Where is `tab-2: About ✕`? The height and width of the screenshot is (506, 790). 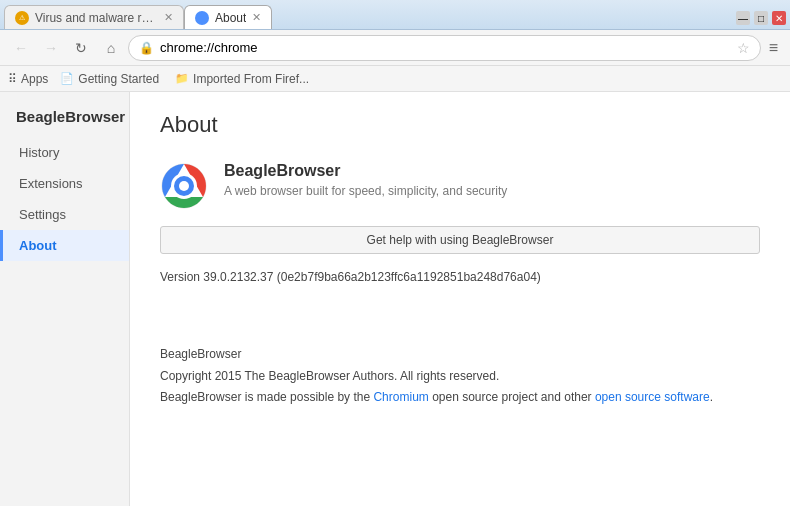
tab-2: About ✕ is located at coordinates (228, 17).